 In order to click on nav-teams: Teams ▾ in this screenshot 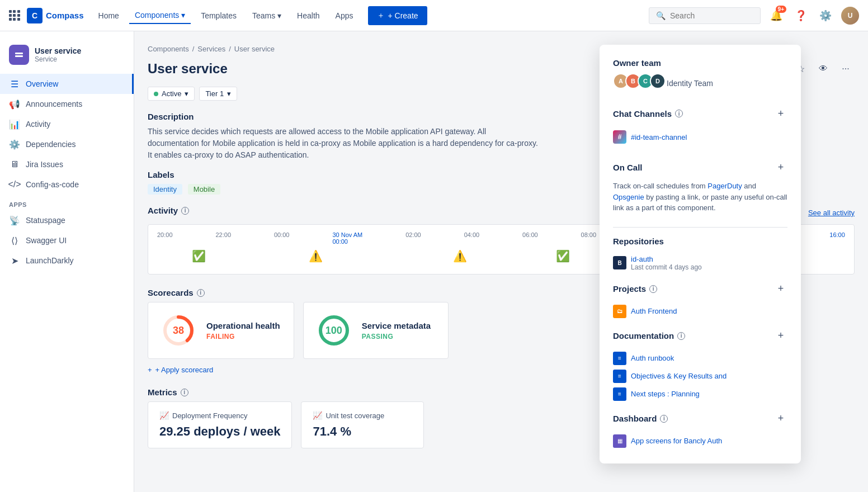, I will do `click(267, 16)`.